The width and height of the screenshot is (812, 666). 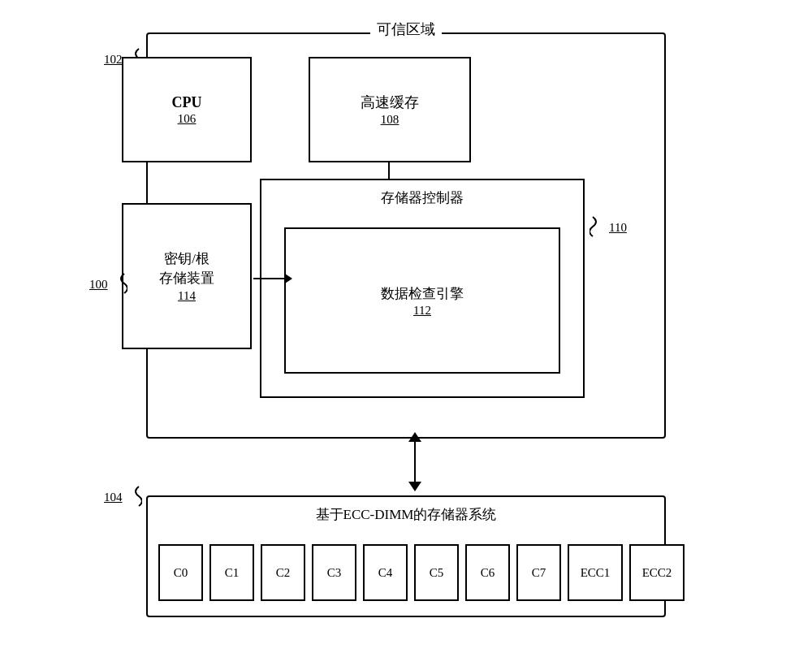 What do you see at coordinates (422, 198) in the screenshot?
I see `mem-ctrl-label: 存储器控制器` at bounding box center [422, 198].